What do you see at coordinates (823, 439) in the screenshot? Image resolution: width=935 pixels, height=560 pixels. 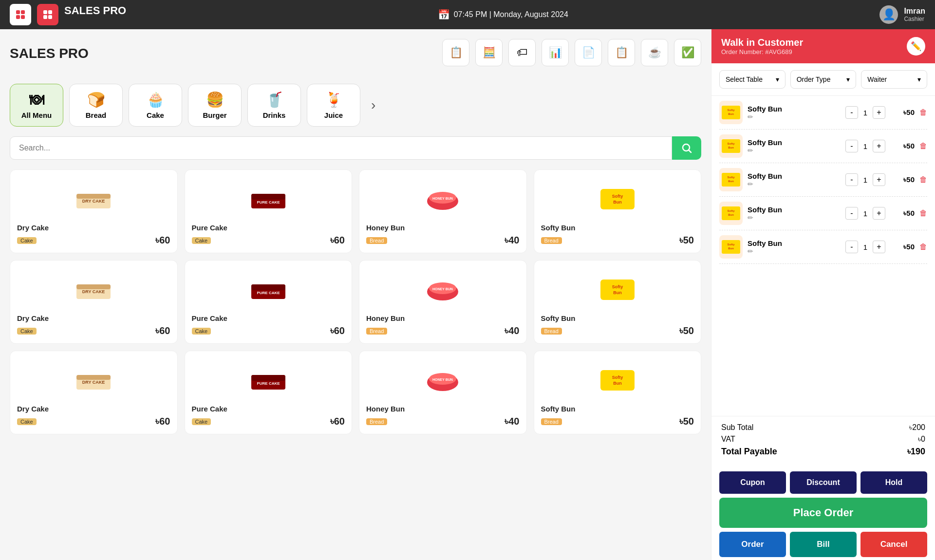 I see `vat-row: VAT ৳0` at bounding box center [823, 439].